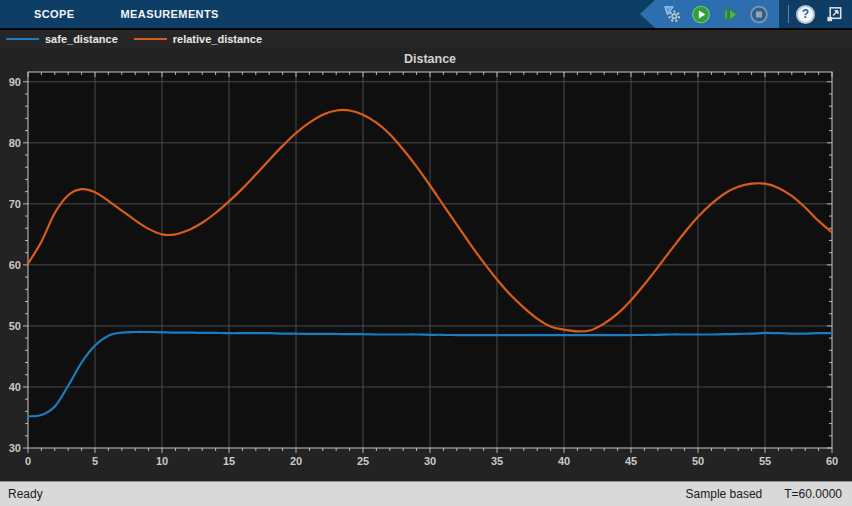 The width and height of the screenshot is (852, 506). What do you see at coordinates (296, 461) in the screenshot?
I see `svg-text: 20` at bounding box center [296, 461].